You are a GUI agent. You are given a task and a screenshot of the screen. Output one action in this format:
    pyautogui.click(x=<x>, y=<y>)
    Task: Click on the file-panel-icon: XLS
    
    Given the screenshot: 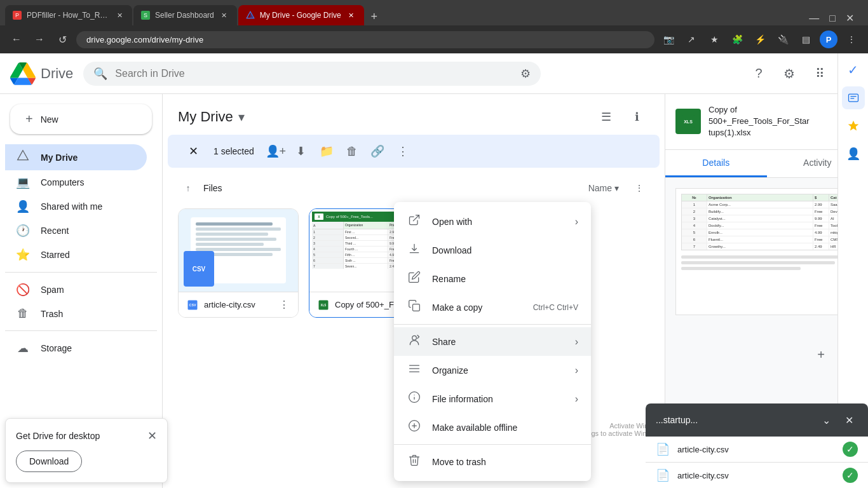 What is the action you would take?
    pyautogui.click(x=688, y=121)
    